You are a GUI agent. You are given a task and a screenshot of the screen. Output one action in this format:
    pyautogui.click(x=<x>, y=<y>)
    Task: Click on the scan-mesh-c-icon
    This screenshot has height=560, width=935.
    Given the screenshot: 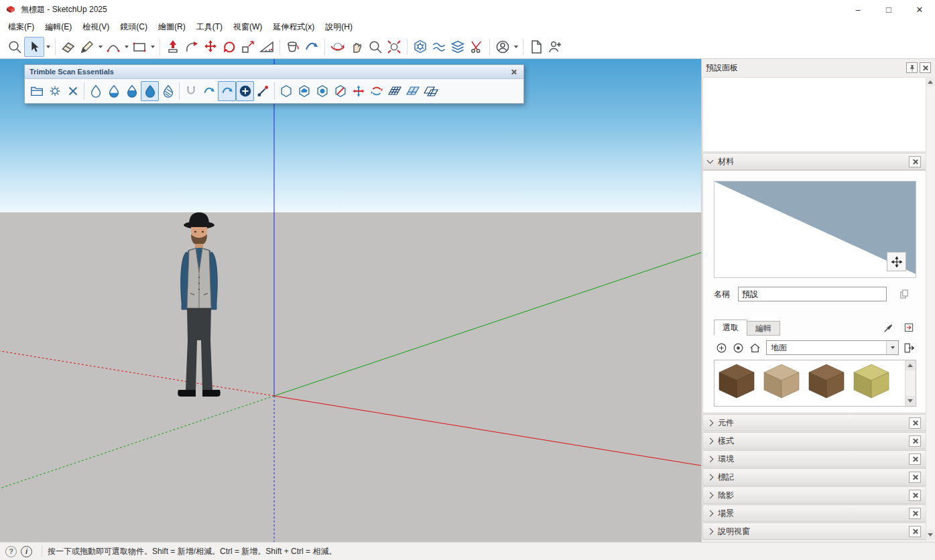 What is the action you would take?
    pyautogui.click(x=430, y=91)
    